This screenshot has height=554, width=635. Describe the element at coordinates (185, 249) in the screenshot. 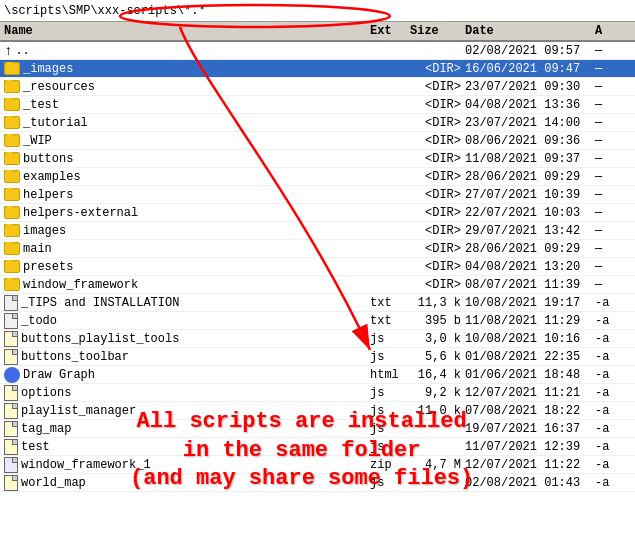

I see `row-name-cell: main` at that location.